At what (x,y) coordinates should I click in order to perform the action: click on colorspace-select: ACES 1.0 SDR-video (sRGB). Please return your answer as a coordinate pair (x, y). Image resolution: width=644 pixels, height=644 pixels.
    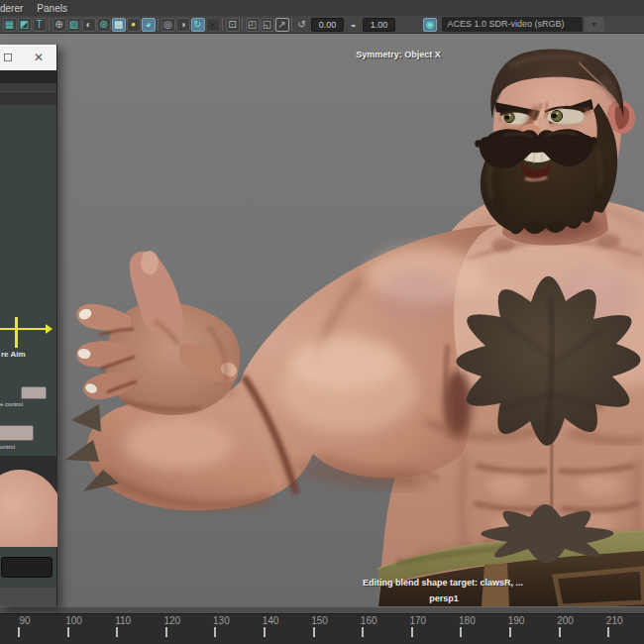
    Looking at the image, I should click on (512, 24).